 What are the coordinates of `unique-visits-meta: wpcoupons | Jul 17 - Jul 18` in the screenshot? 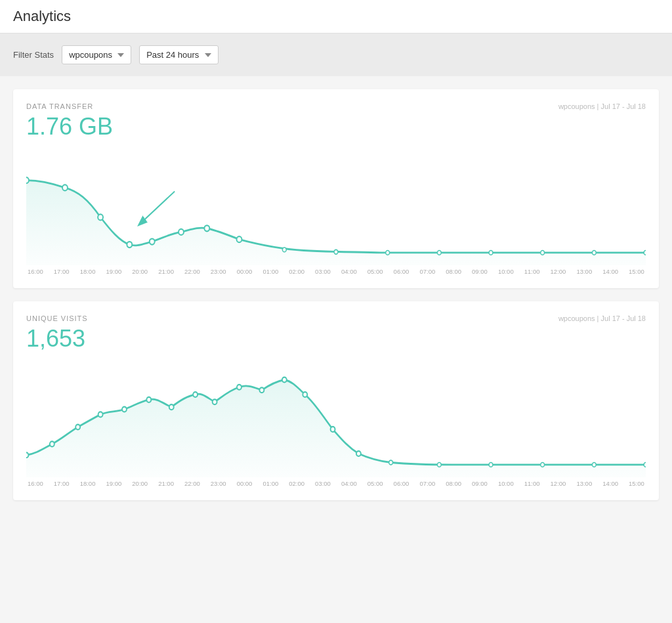 It's located at (602, 318).